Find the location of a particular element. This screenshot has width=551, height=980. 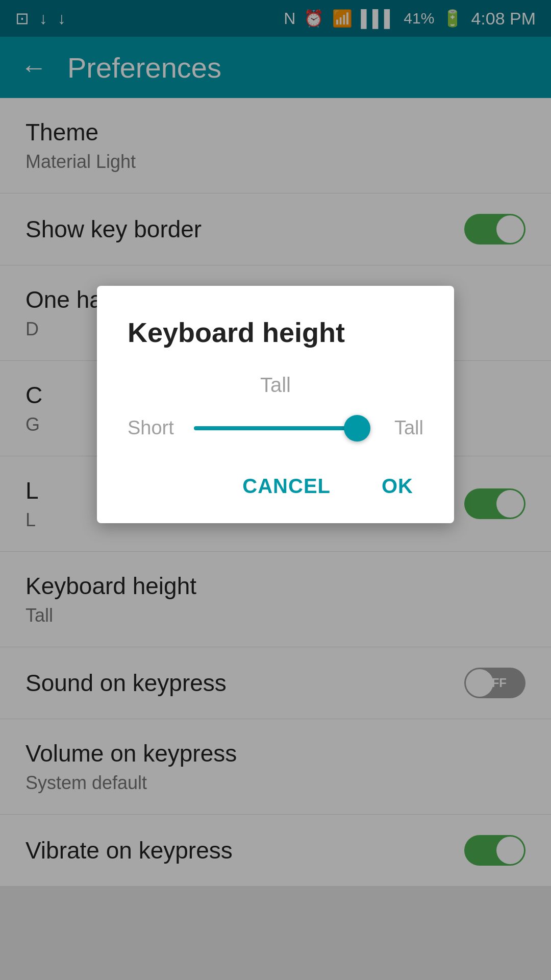

slider-track is located at coordinates (276, 428).